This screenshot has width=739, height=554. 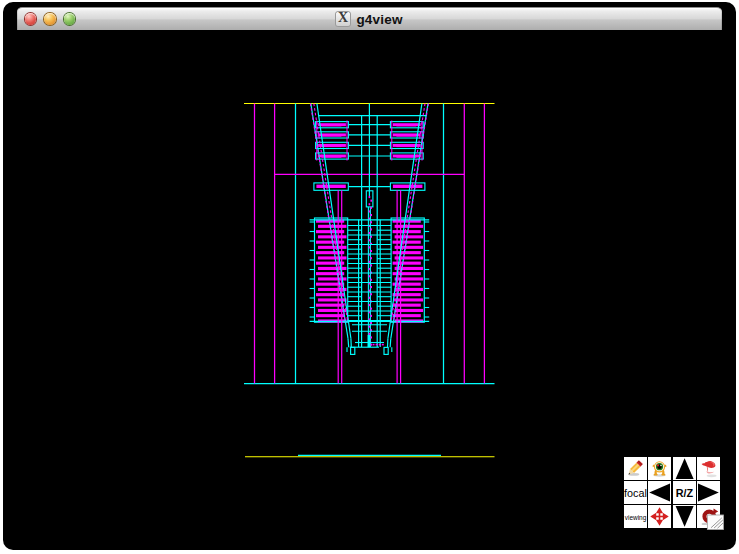 I want to click on svg-text: R/Z, so click(x=684, y=492).